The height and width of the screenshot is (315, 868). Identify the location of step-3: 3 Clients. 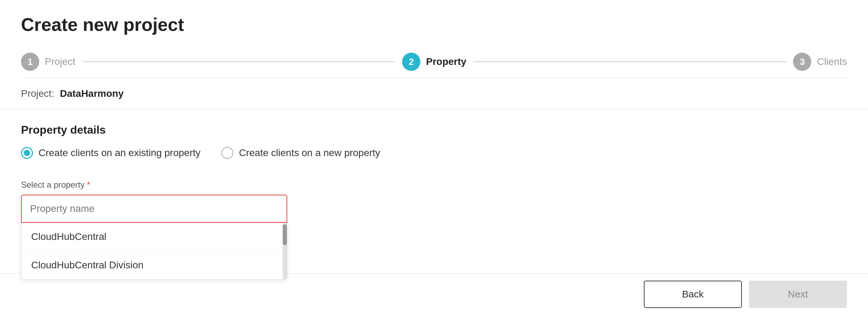
(820, 62).